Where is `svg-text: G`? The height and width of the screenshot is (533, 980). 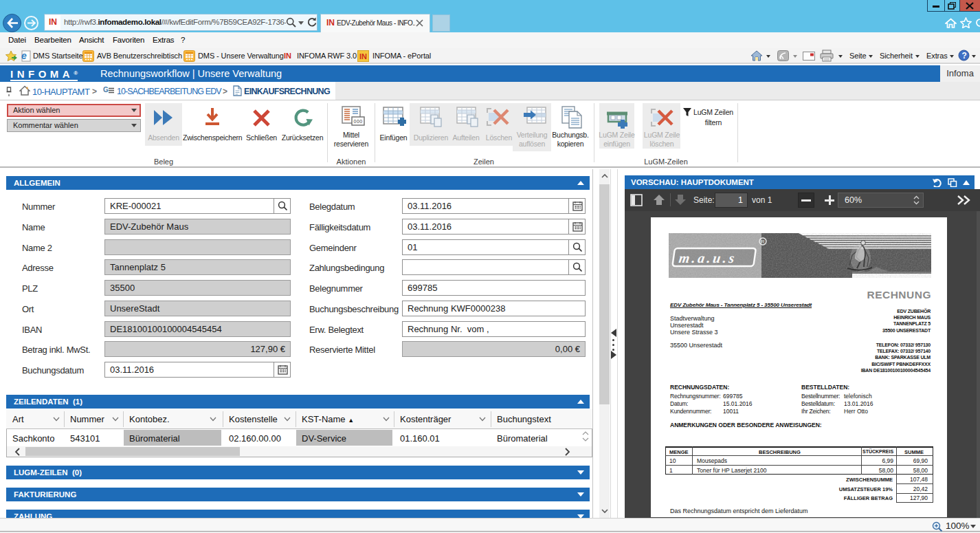
svg-text: G is located at coordinates (106, 89).